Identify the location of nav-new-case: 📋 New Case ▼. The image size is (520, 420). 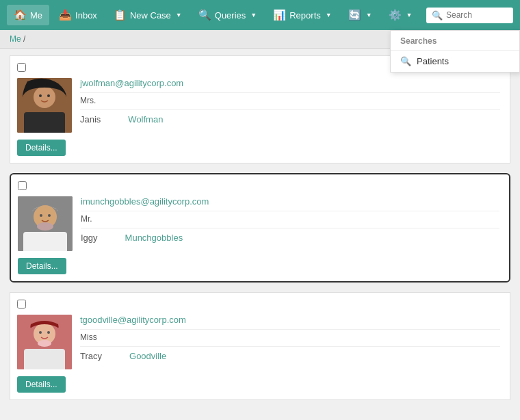
(148, 15).